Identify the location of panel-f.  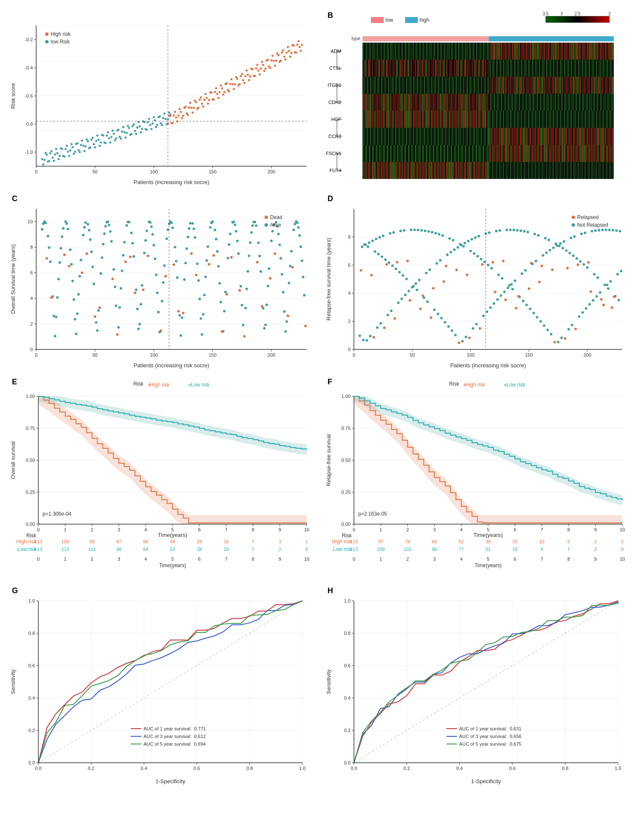
(480, 477).